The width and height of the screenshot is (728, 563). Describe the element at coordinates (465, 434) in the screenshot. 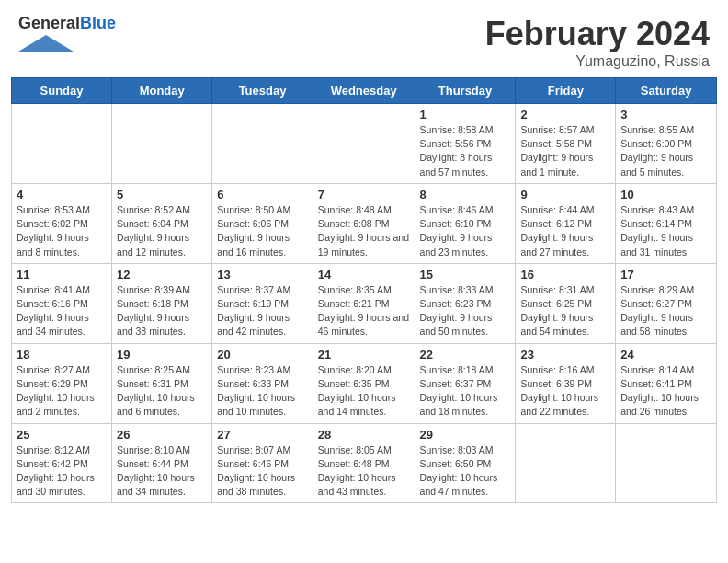

I see `day-number: 29` at that location.